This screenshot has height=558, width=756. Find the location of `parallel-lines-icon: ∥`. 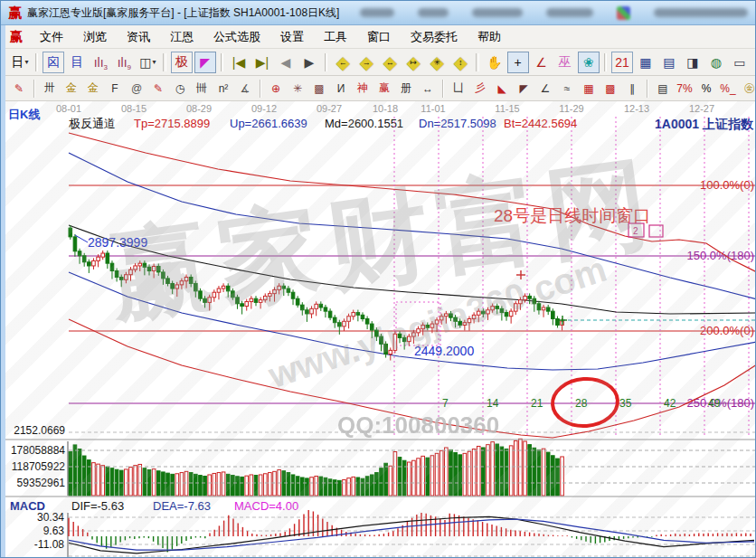

parallel-lines-icon: ∥ is located at coordinates (632, 89).